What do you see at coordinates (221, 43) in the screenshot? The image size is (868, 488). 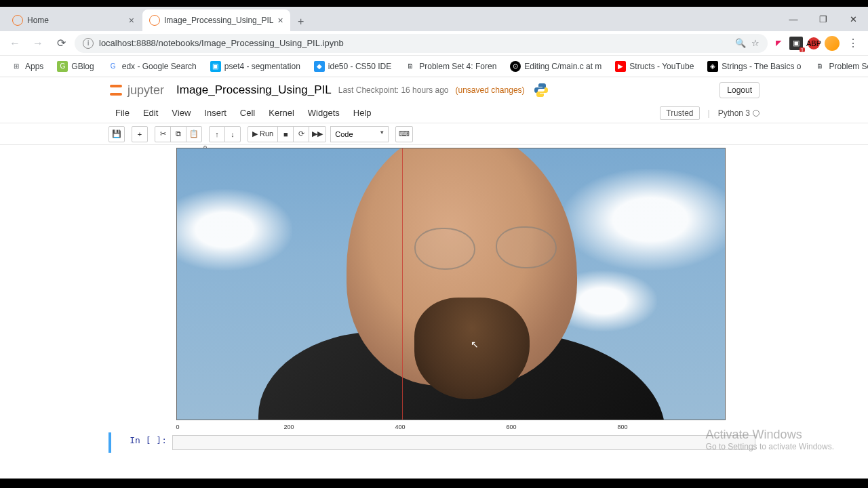 I see `url-text: localhost:8888/notebooks/Image_Processin…` at bounding box center [221, 43].